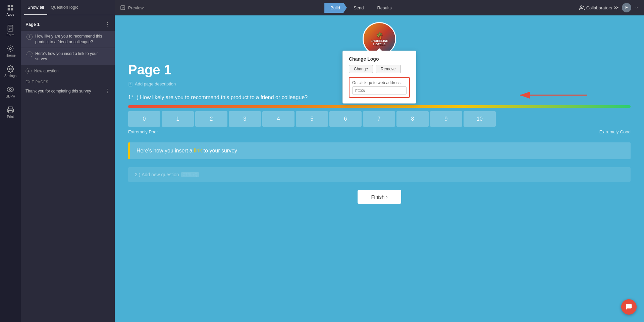  I want to click on user-avatar: E, so click(627, 8).